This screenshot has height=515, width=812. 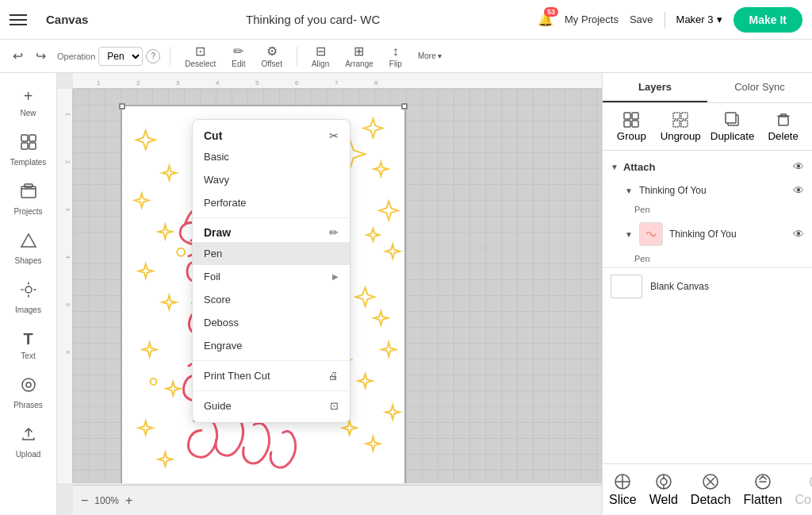 I want to click on sidebar-item-phrases: Phrases, so click(x=29, y=393).